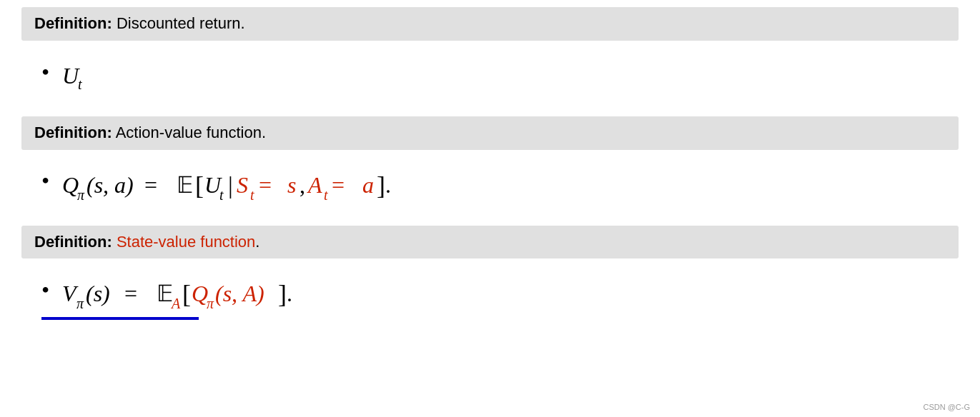  Describe the element at coordinates (98, 293) in the screenshot. I see `svg-text: (s)` at that location.